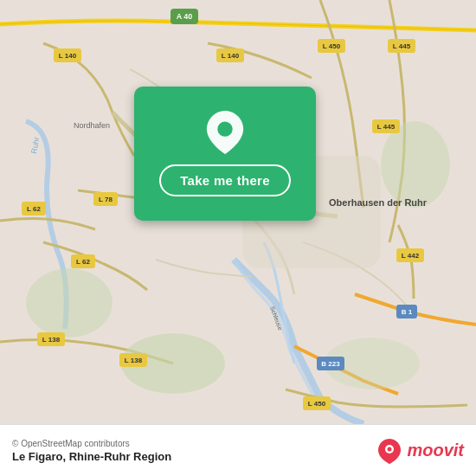 This screenshot has width=476, height=476. I want to click on svg-text: B 223, so click(331, 363).